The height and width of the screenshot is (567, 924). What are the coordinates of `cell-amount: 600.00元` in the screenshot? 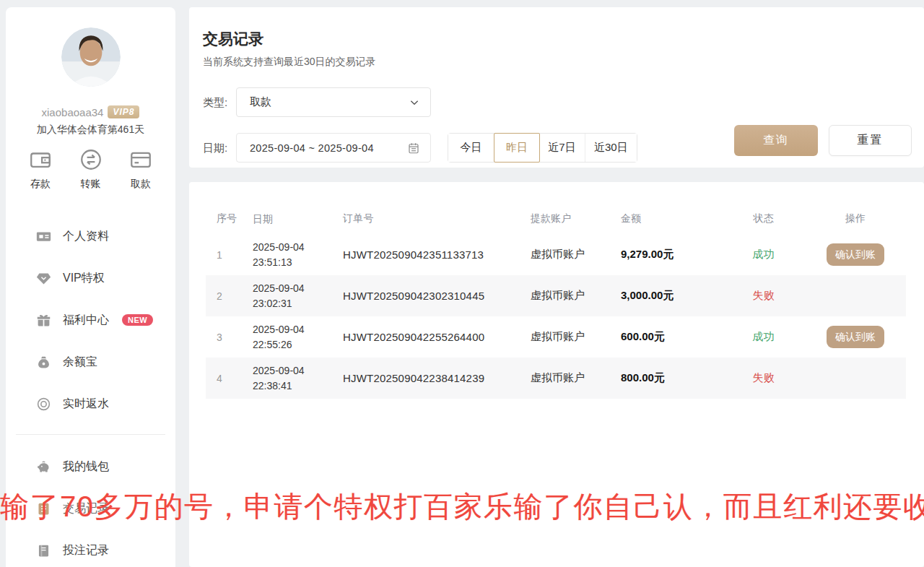 It's located at (670, 337).